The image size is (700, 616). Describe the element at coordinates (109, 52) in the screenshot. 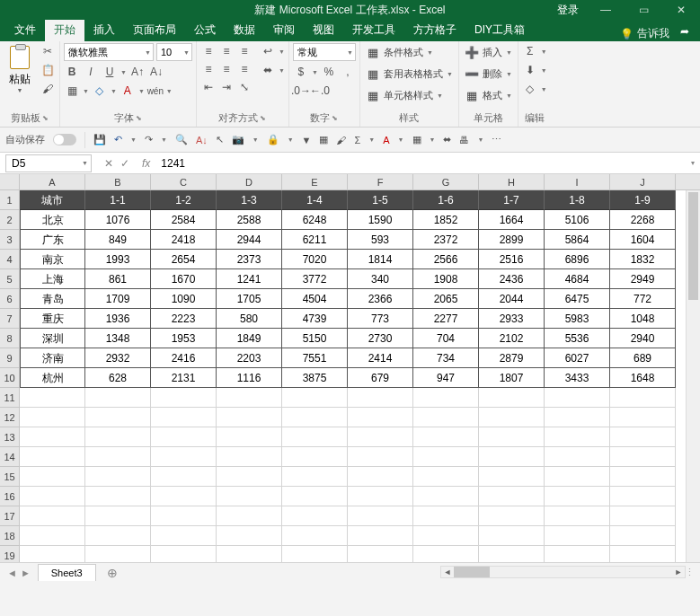

I see `font-name-select: 微软雅黑▼` at that location.